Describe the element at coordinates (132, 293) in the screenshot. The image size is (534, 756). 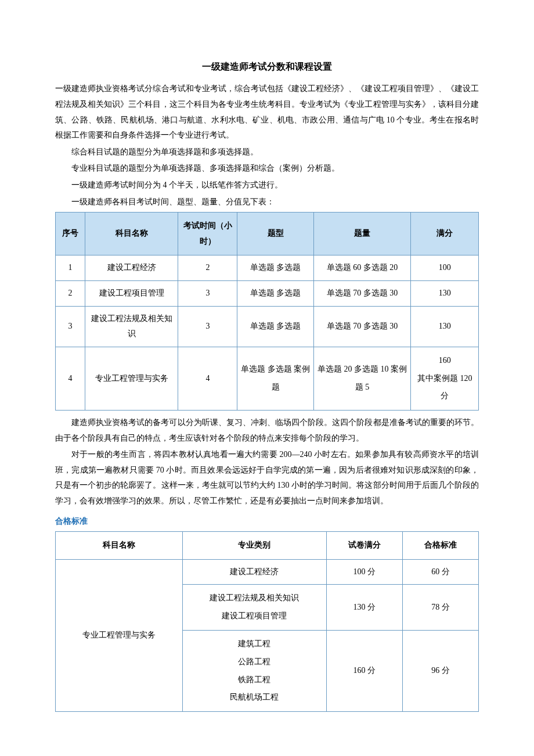
I see `cell-name: 建设工程项目管理` at that location.